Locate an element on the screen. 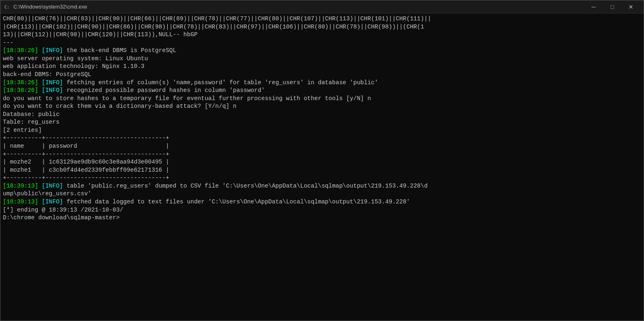 This screenshot has height=321, width=644. terminal-line: --- is located at coordinates (322, 43).